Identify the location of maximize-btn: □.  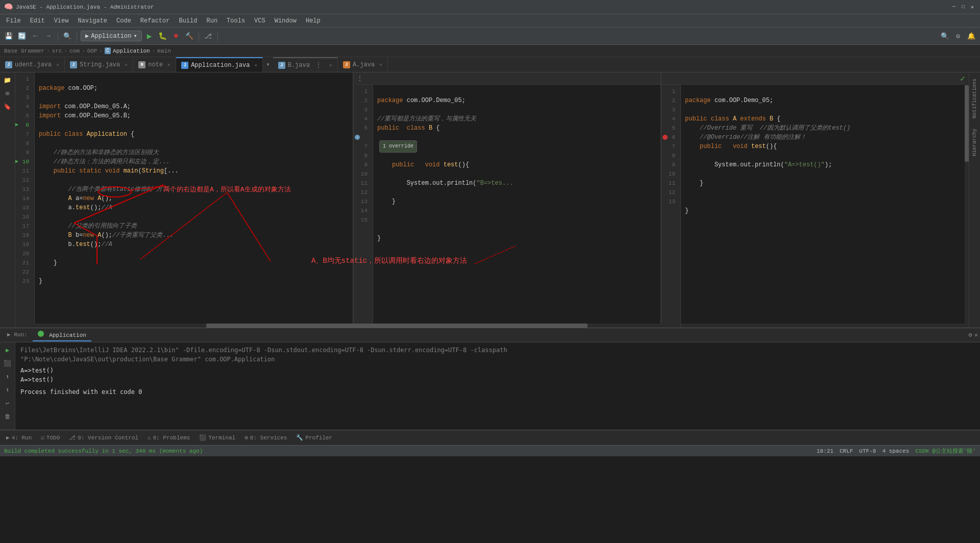
(963, 7).